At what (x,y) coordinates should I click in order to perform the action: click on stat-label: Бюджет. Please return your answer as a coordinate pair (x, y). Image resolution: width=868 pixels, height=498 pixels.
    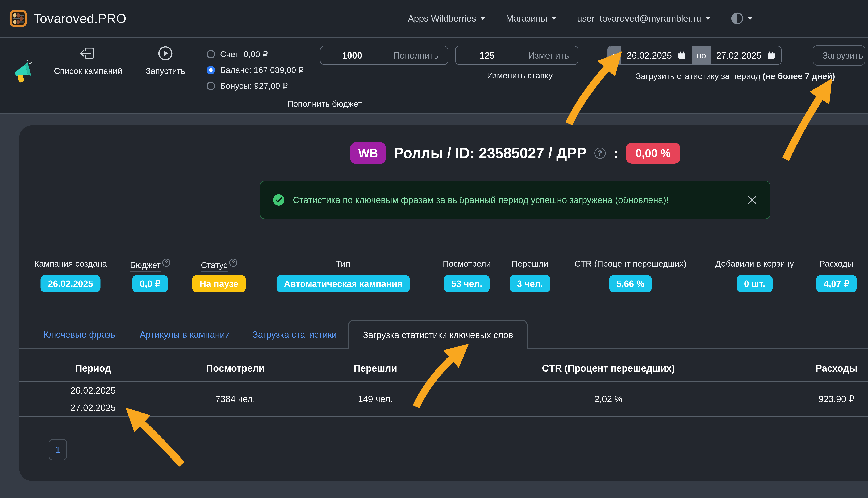
    Looking at the image, I should click on (145, 266).